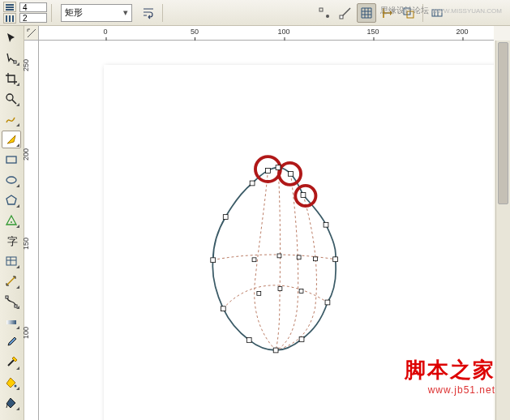 This screenshot has width=510, height=420. Describe the element at coordinates (11, 403) in the screenshot. I see `interactive-fill-tool` at that location.